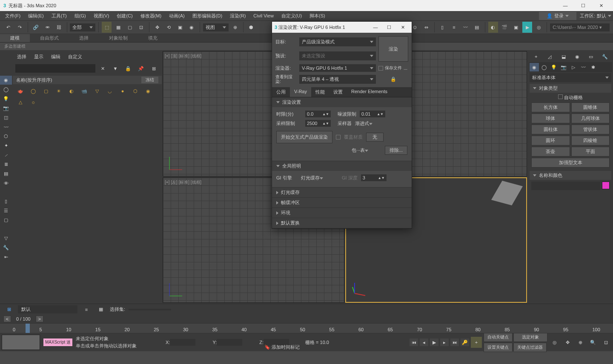 The height and width of the screenshot is (364, 613). What do you see at coordinates (6, 145) in the screenshot?
I see `strip-fx-icon: ✦` at bounding box center [6, 145].